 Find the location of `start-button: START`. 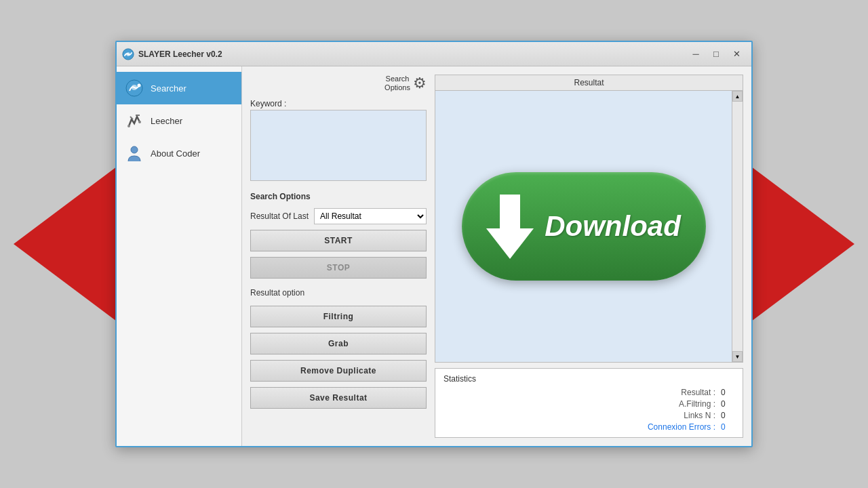

start-button: START is located at coordinates (338, 241).